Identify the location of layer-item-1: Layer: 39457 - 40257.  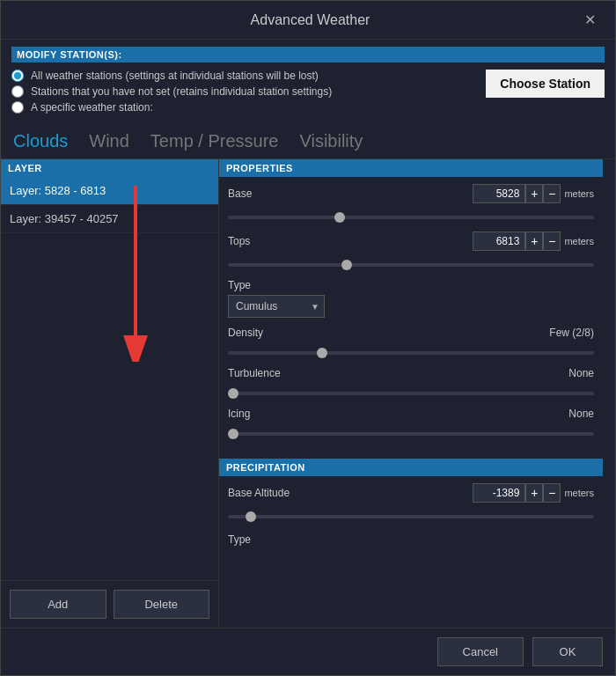
(109, 219).